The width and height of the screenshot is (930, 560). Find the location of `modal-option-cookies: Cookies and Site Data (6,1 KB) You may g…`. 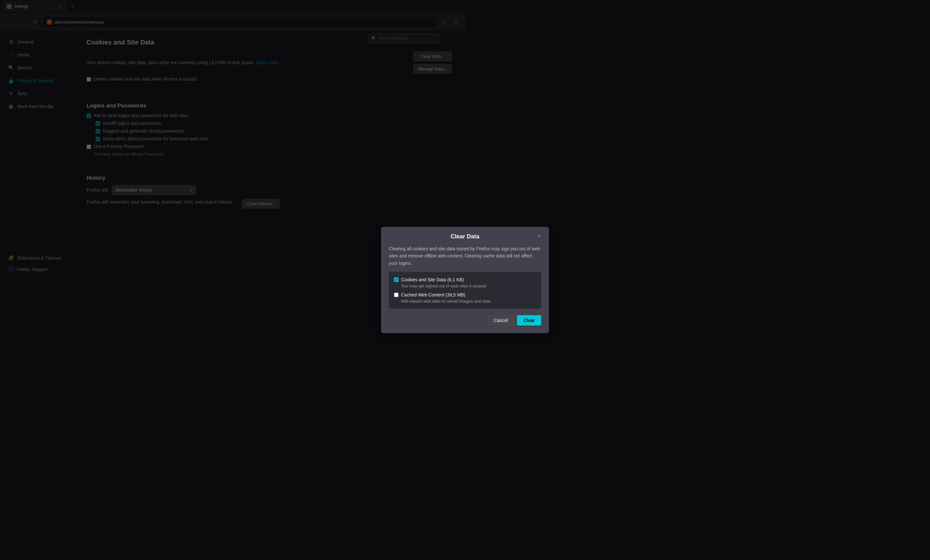

modal-option-cookies: Cookies and Site Data (6,1 KB) You may g… is located at coordinates (430, 278).